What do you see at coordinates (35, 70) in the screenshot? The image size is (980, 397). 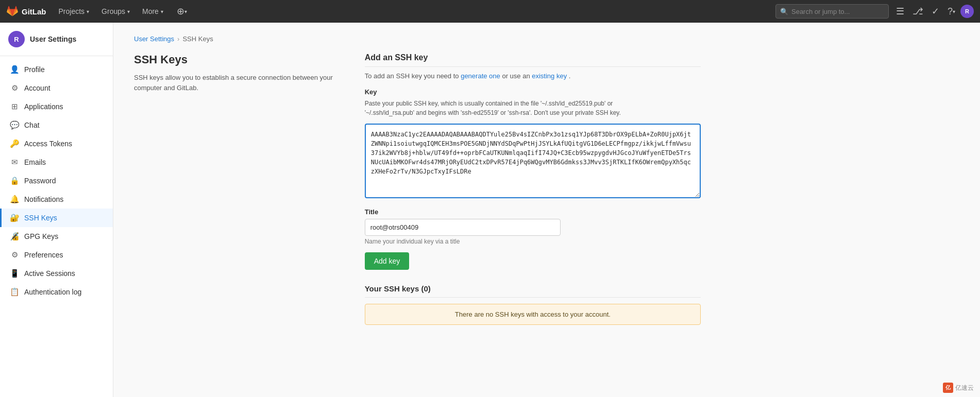 I see `sidebar-item-label: Profile` at bounding box center [35, 70].